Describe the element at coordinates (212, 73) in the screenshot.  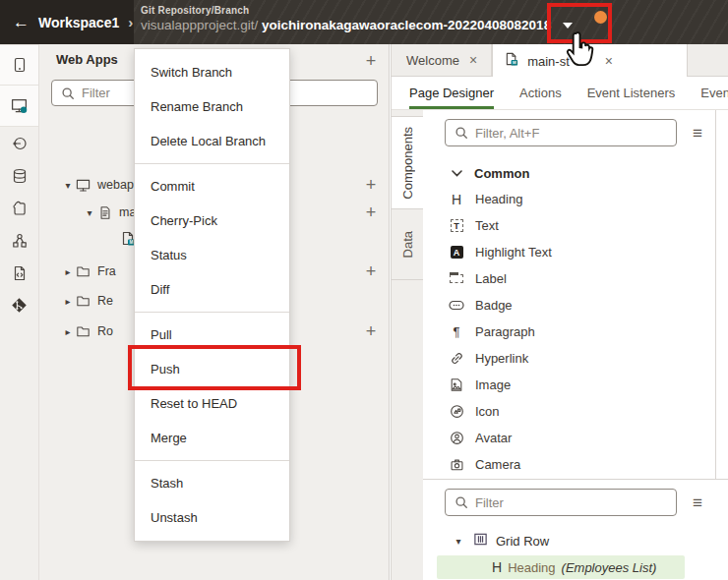
I see `menu-item-switch-branch: Switch Branch` at that location.